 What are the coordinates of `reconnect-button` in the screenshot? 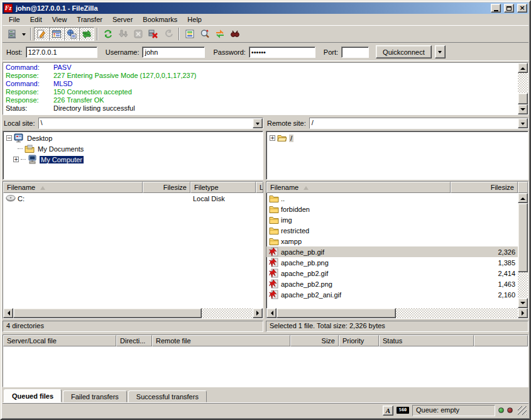 It's located at (168, 34).